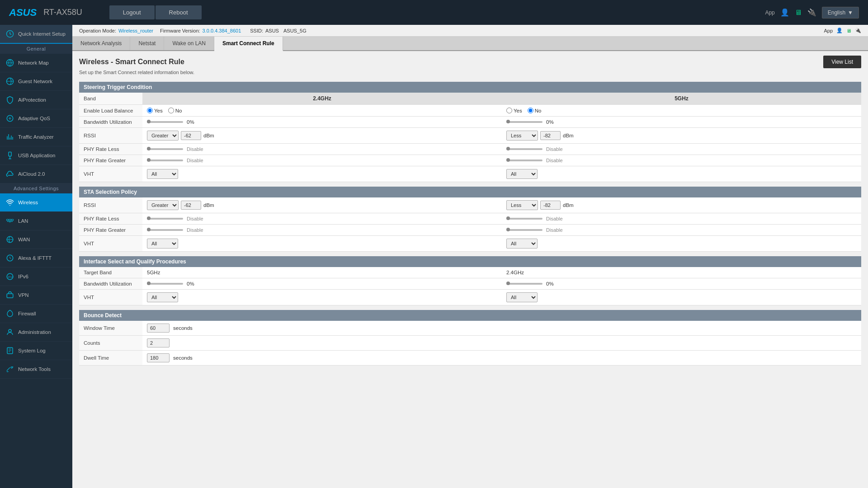 The width and height of the screenshot is (868, 488). Describe the element at coordinates (858, 31) in the screenshot. I see `usb-icon-status: 🔌` at that location.